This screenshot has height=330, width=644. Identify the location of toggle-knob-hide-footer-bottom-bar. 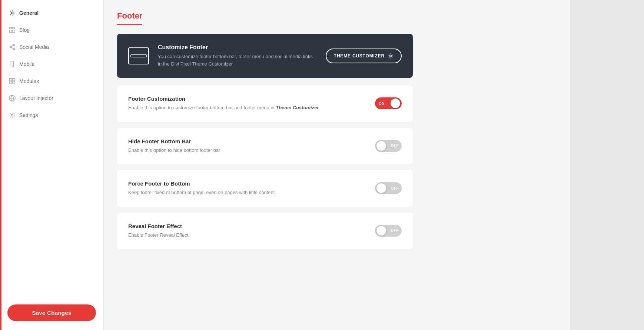
(381, 146).